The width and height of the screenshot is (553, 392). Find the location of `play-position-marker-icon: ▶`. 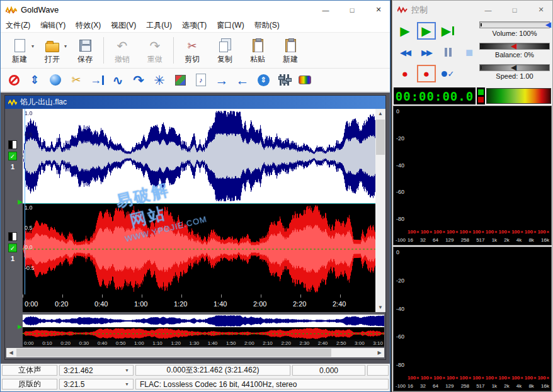

play-position-marker-icon: ▶ is located at coordinates (20, 201).